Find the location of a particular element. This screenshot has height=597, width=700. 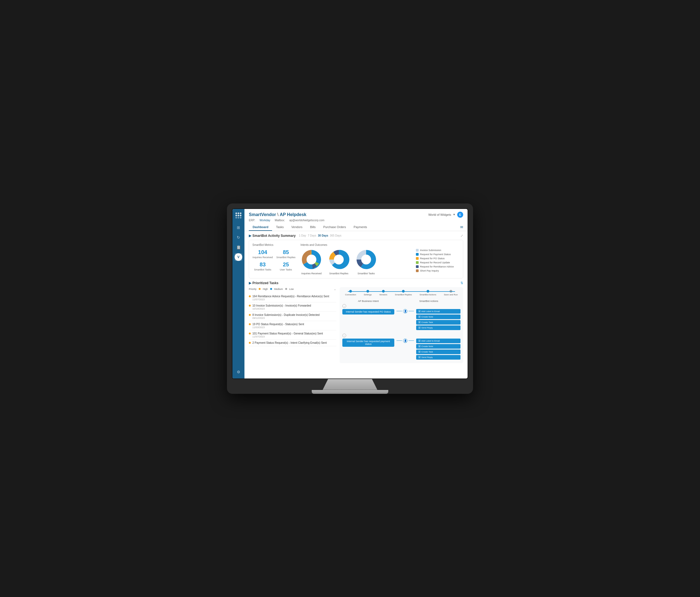

flow-diagram-panel: Connection Settings Vendor is located at coordinates (401, 325).